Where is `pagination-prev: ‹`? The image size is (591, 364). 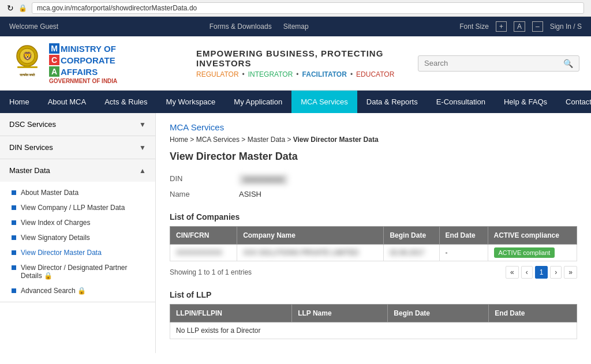 pagination-prev: ‹ is located at coordinates (527, 272).